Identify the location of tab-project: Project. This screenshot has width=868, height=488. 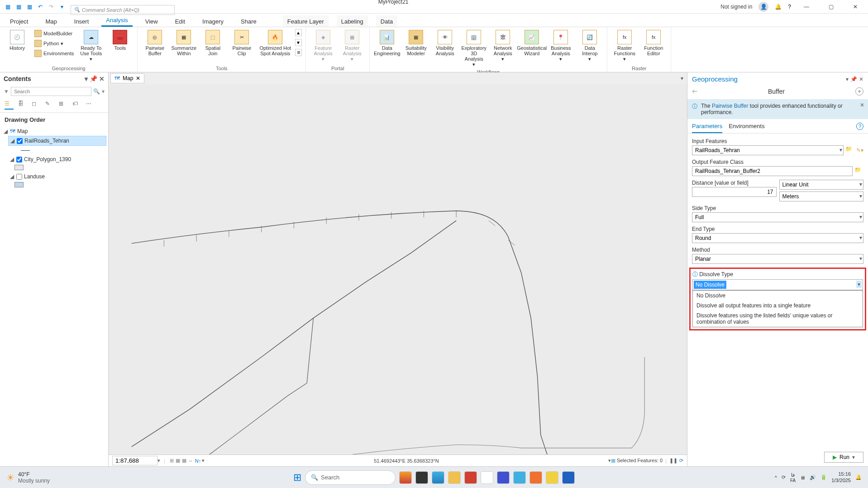
(19, 21).